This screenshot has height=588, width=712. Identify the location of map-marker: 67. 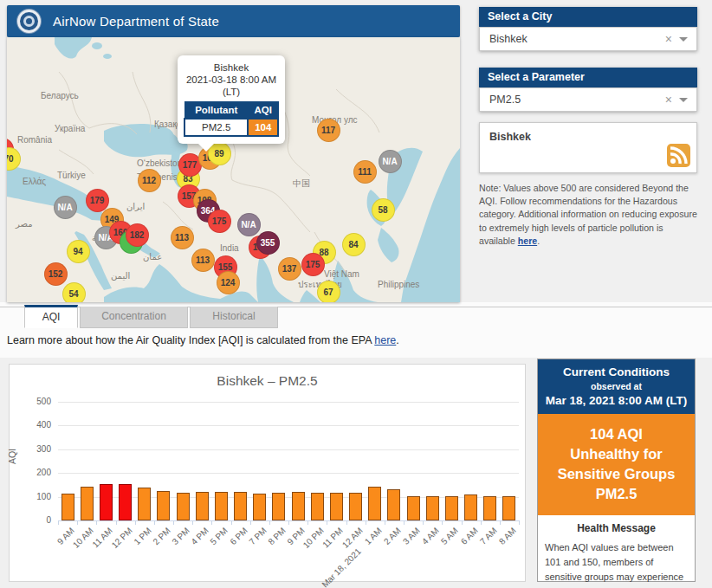
(329, 292).